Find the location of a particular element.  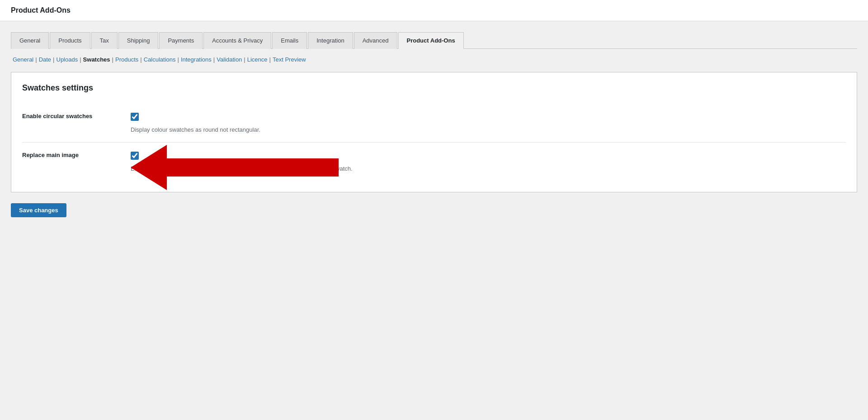

arrow-annotation-container is located at coordinates (135, 157).